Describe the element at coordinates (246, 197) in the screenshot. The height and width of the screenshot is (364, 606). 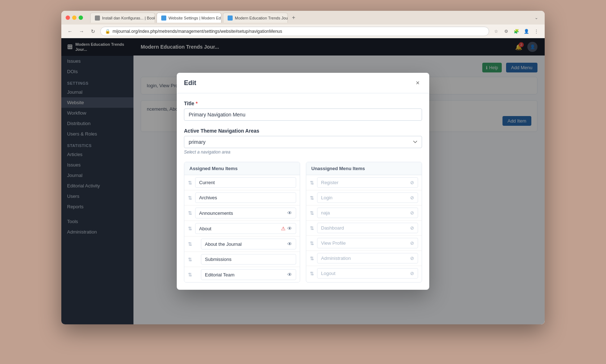
I see `menu-item-archives: Archives` at that location.